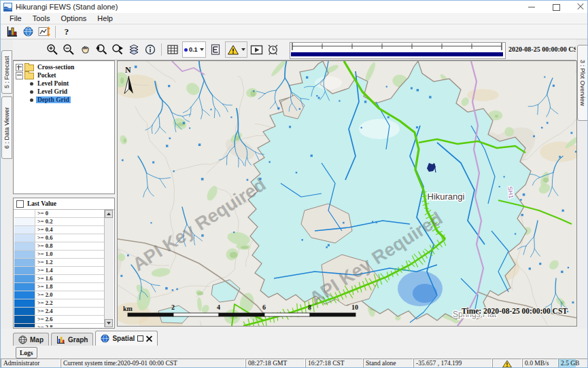 The image size is (588, 368). Describe the element at coordinates (294, 7) in the screenshot. I see `title-bar: Hikurangi FEWS (Stand alone)` at that location.